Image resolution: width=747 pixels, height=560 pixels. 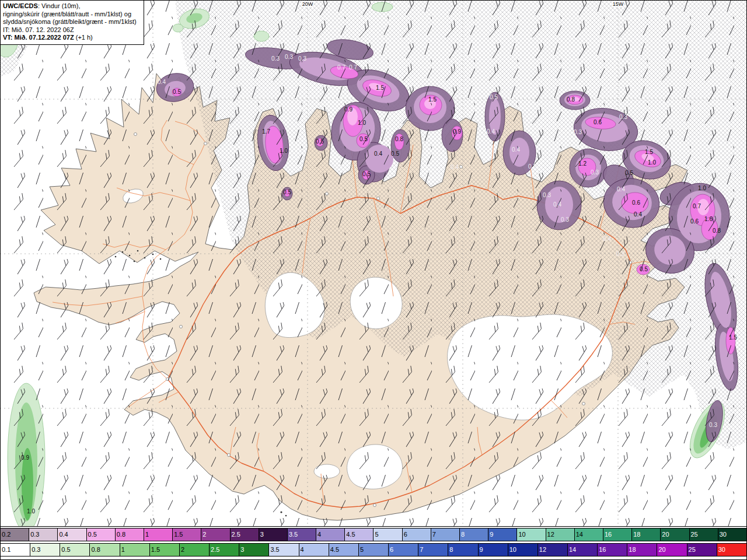 What do you see at coordinates (446, 534) in the screenshot?
I see `legend-cell: 7` at bounding box center [446, 534].